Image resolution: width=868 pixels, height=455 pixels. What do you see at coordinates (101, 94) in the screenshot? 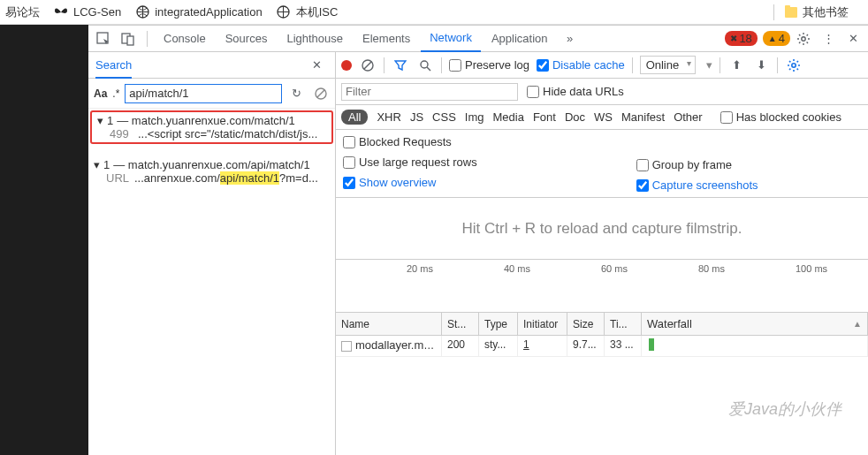
I see `match-case-toggle: Aa` at bounding box center [101, 94].